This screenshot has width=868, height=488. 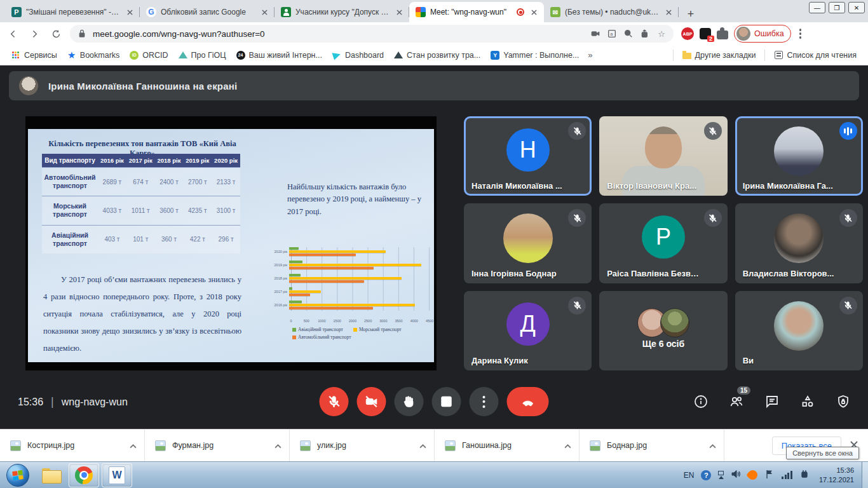 What do you see at coordinates (721, 475) in the screenshot?
I see `show-hidden-icons-button` at bounding box center [721, 475].